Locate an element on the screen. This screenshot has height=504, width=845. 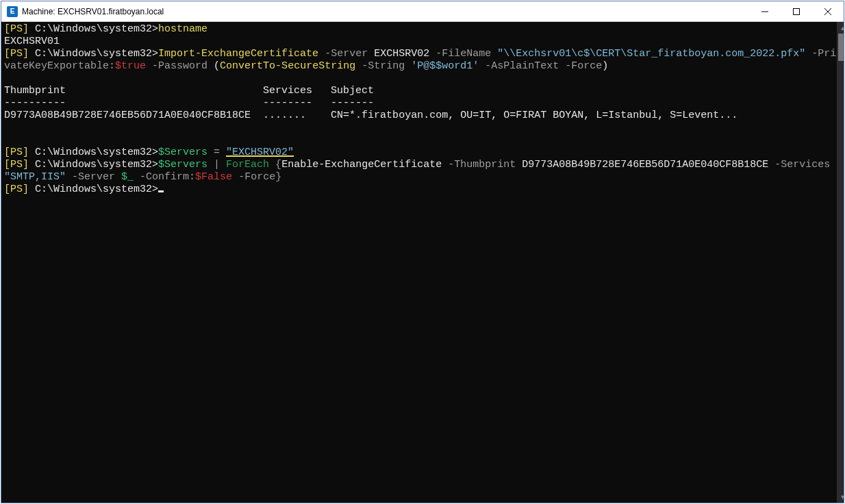
param-filename: -FileName is located at coordinates (463, 53).